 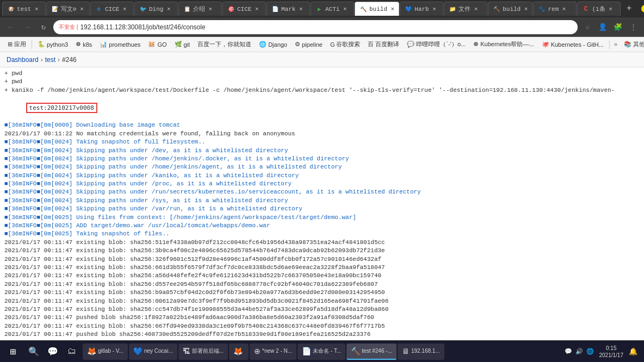 What do you see at coordinates (315, 27) in the screenshot?
I see `address-input: 不安全 | 192.168.11.128:30081/job/test/246/…` at bounding box center [315, 27].